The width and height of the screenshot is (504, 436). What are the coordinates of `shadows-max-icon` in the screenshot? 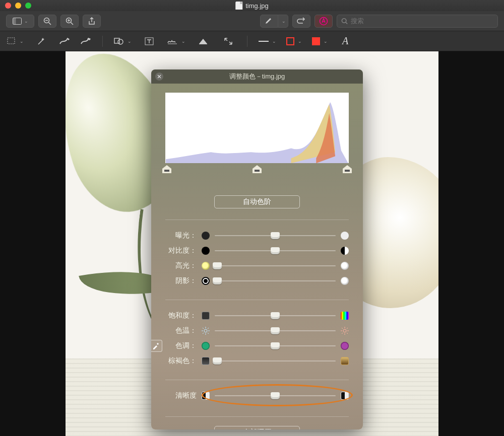 It's located at (345, 281).